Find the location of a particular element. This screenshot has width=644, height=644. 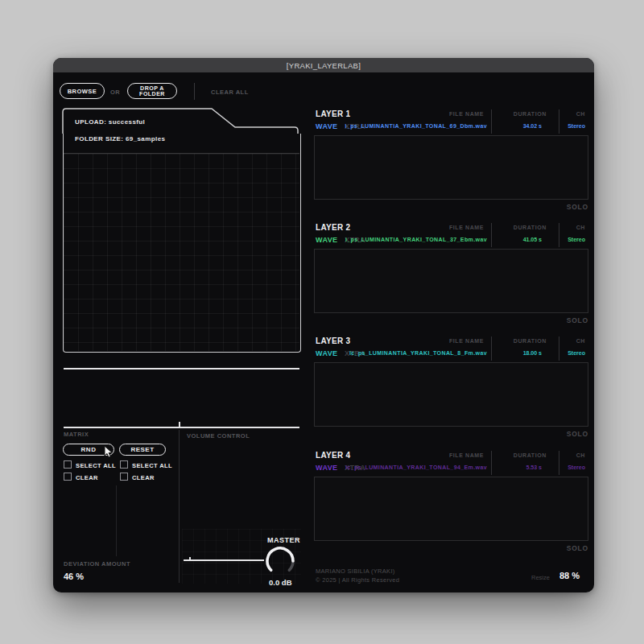

layer-name: LAYER 1 is located at coordinates (333, 114).